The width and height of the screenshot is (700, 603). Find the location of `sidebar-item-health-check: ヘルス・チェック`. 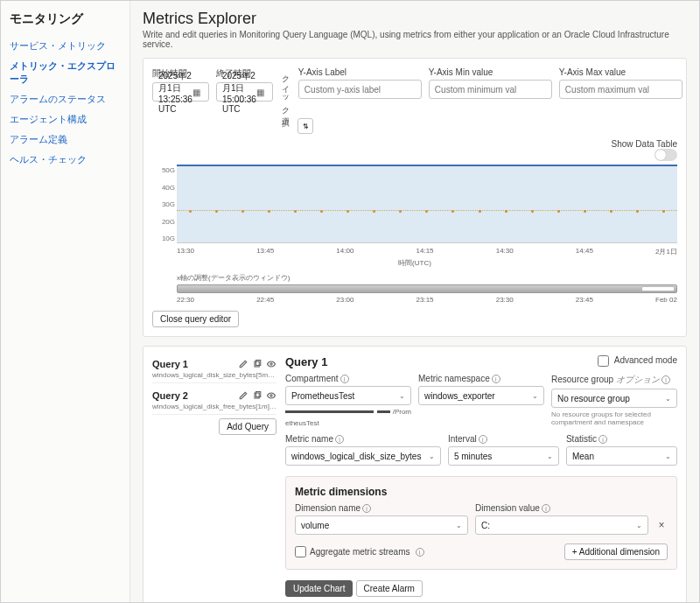

sidebar-item-health-check: ヘルス・チェック is located at coordinates (65, 159).